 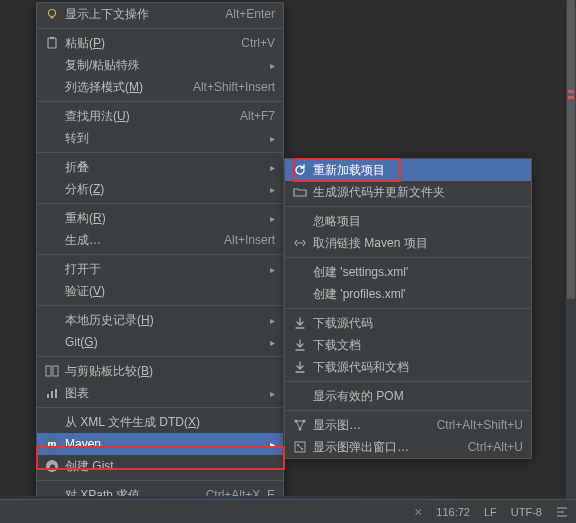 I want to click on menu-item-label: 分析(Z), so click(x=165, y=190).